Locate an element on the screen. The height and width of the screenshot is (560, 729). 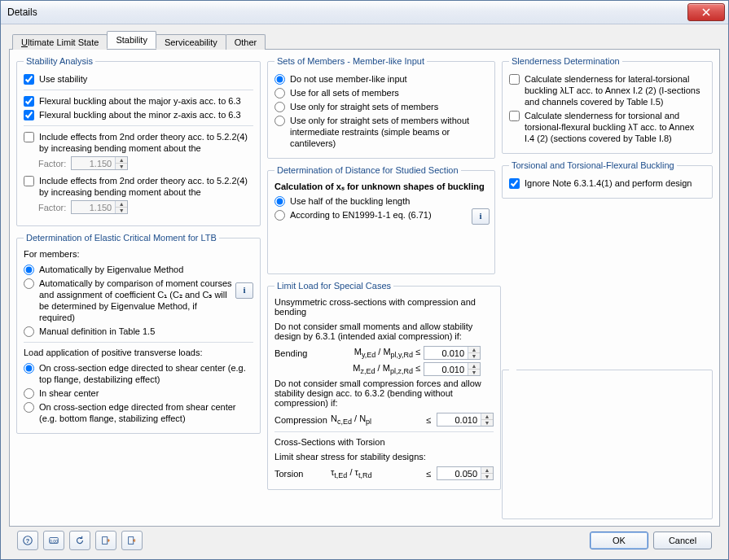
sym-my: My,Ed / Mpl,y,Rd ≤ is located at coordinates (375, 353).